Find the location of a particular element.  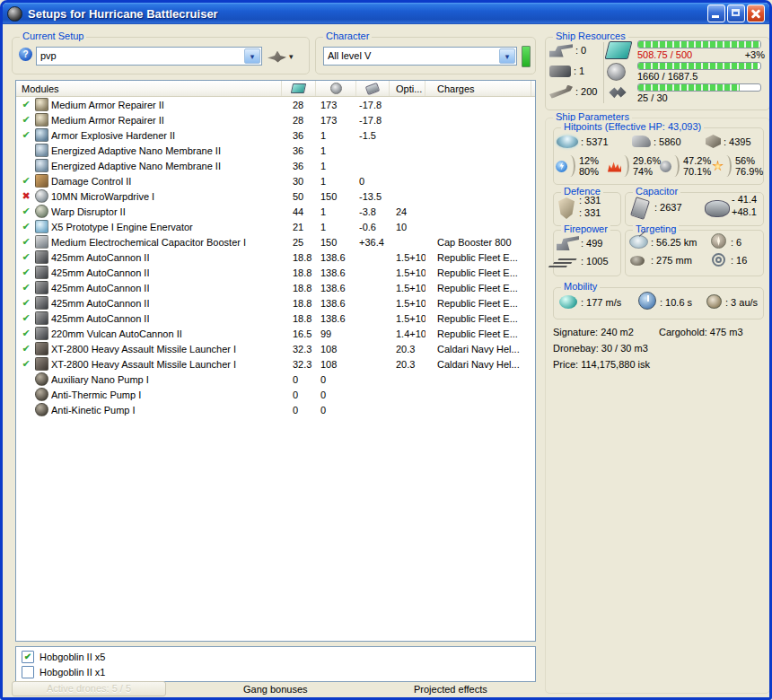

ship-menu-button: ▾ is located at coordinates (285, 57).